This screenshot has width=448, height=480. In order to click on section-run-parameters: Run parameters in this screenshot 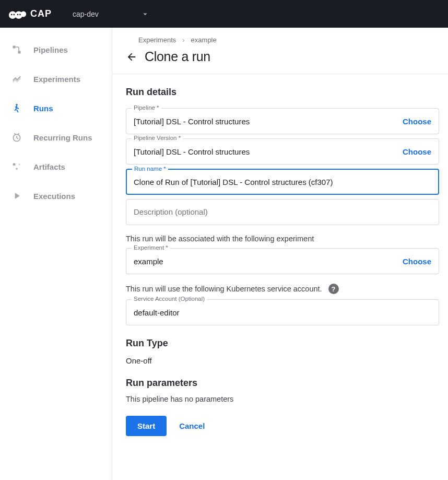, I will do `click(280, 383)`.